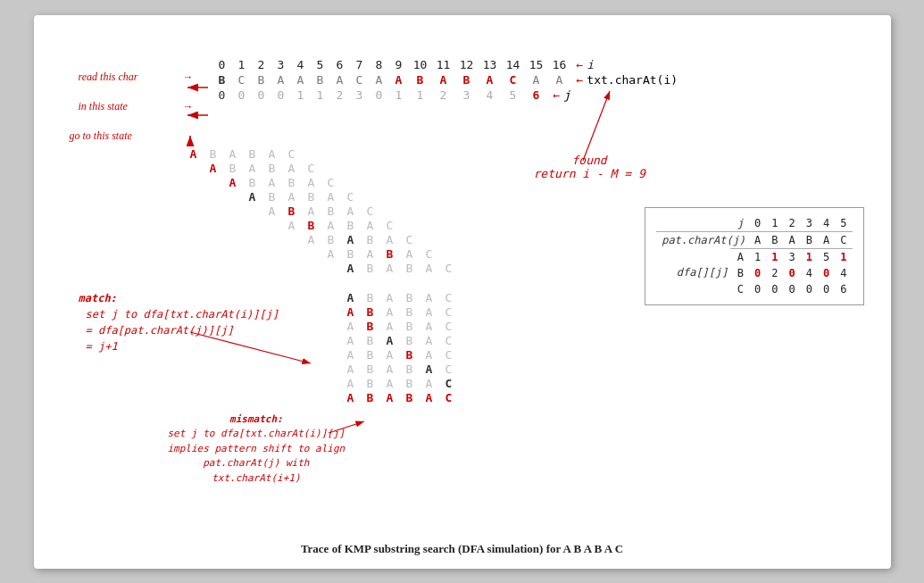  Describe the element at coordinates (179, 346) in the screenshot. I see `match-line3: = j+1` at that location.